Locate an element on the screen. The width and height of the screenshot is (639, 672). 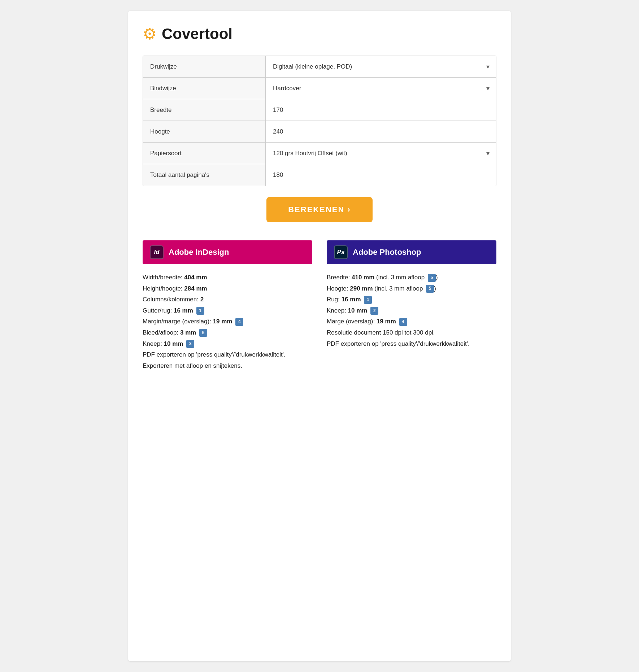
photoshop-line-2: Rug: 16 mm 1 is located at coordinates (412, 300).